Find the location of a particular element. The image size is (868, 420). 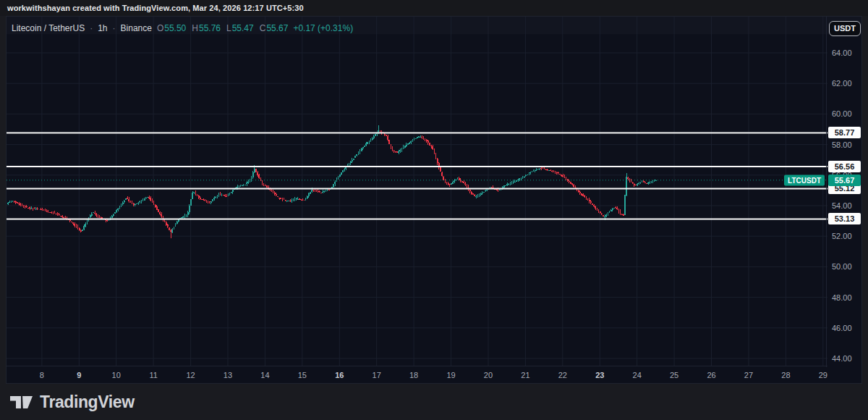

time-tick: 9 is located at coordinates (79, 375).